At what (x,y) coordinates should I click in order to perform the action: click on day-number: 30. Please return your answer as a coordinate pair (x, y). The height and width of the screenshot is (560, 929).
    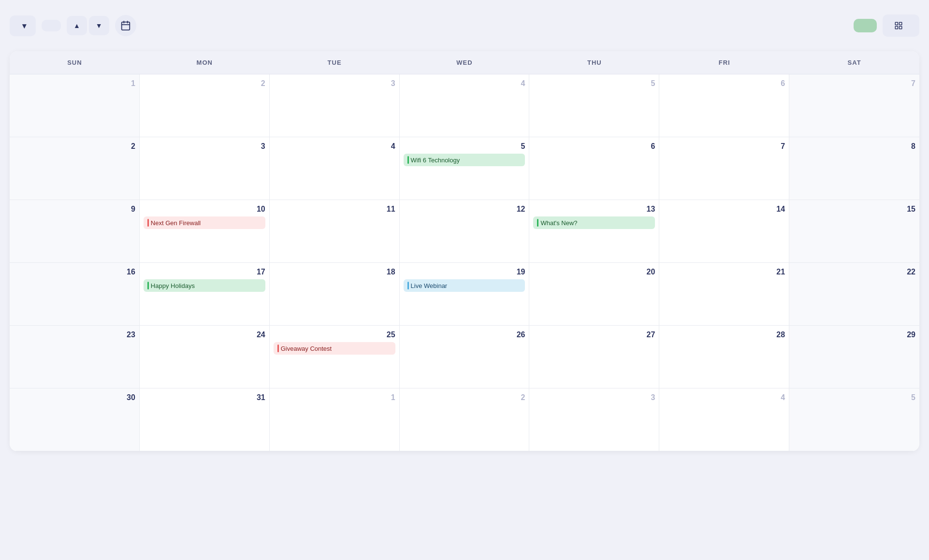
    Looking at the image, I should click on (74, 398).